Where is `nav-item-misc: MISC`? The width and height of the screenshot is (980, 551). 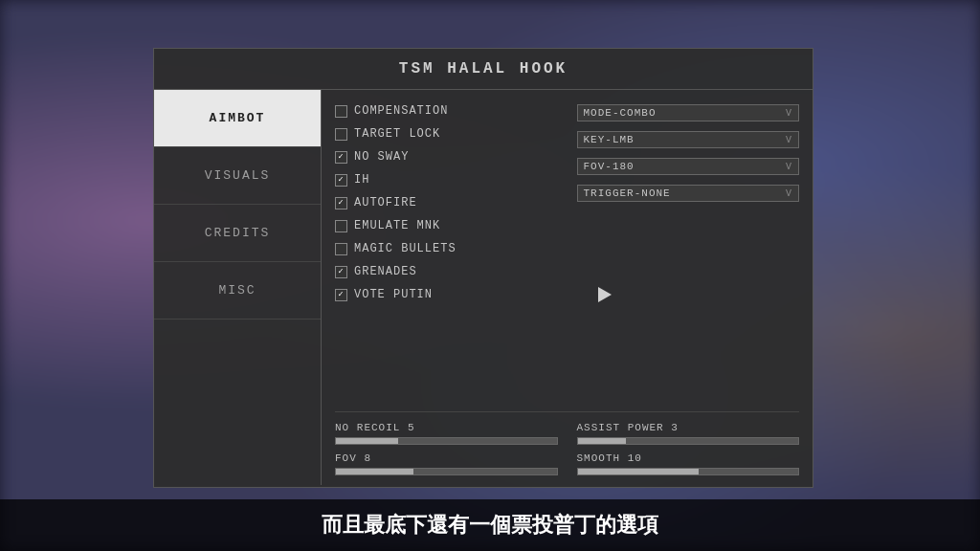
nav-item-misc: MISC is located at coordinates (237, 291).